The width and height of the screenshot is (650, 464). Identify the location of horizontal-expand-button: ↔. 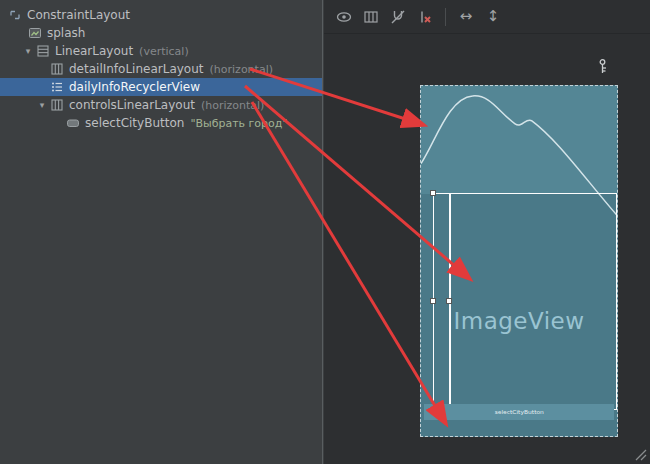
(466, 17).